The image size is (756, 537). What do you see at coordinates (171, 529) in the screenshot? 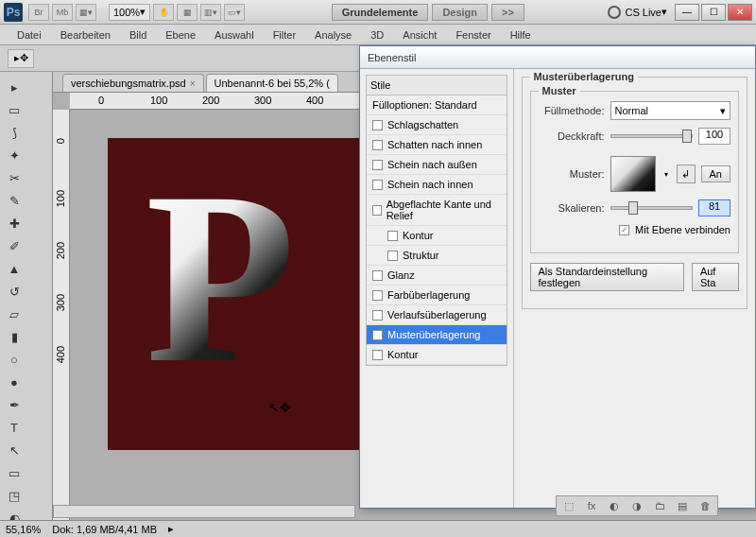
I see `status-menu-icon: ▸` at bounding box center [171, 529].